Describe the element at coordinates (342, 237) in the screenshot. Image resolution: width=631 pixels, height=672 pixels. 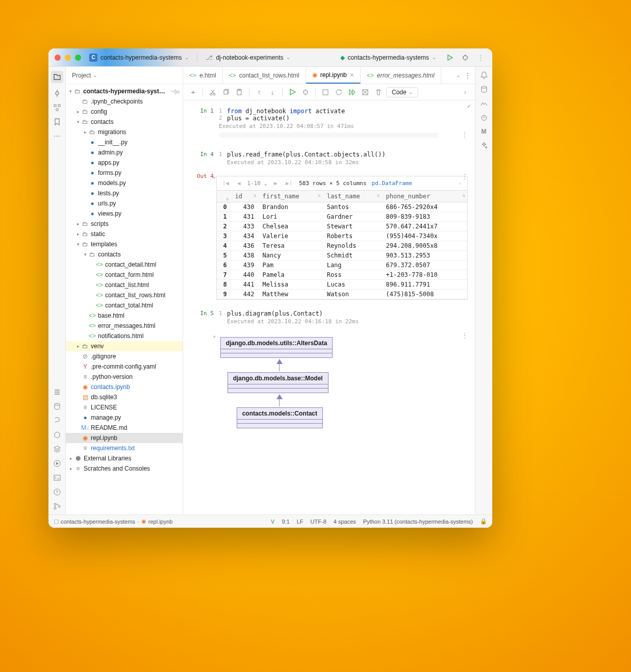
I see `table-row: 3434ValerieRoberts(955)404-7340x` at that location.